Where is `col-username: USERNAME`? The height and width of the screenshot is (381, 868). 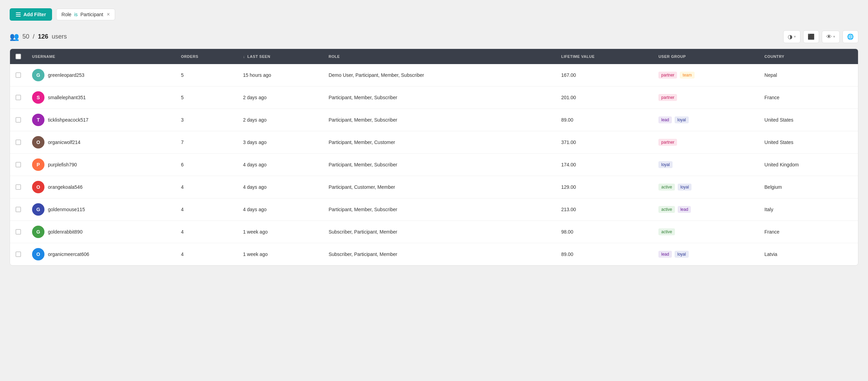 col-username: USERNAME is located at coordinates (101, 56).